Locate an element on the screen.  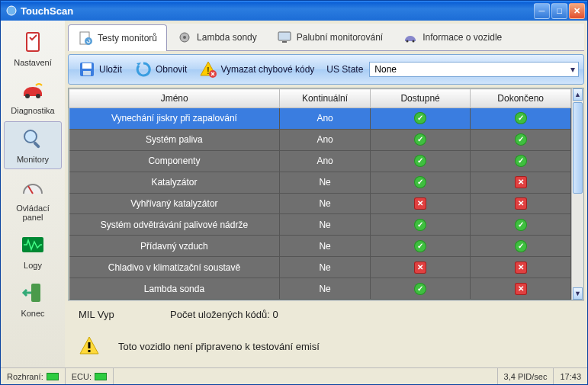
sidebar-item-monitors: Monitory is located at coordinates (33, 145).